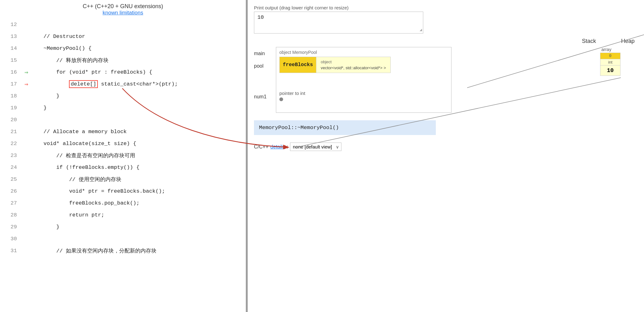 This screenshot has height=312, width=644. Describe the element at coordinates (335, 65) in the screenshot. I see `freeblocks-row: freeBlocks object vector<void*, std::all…` at that location.